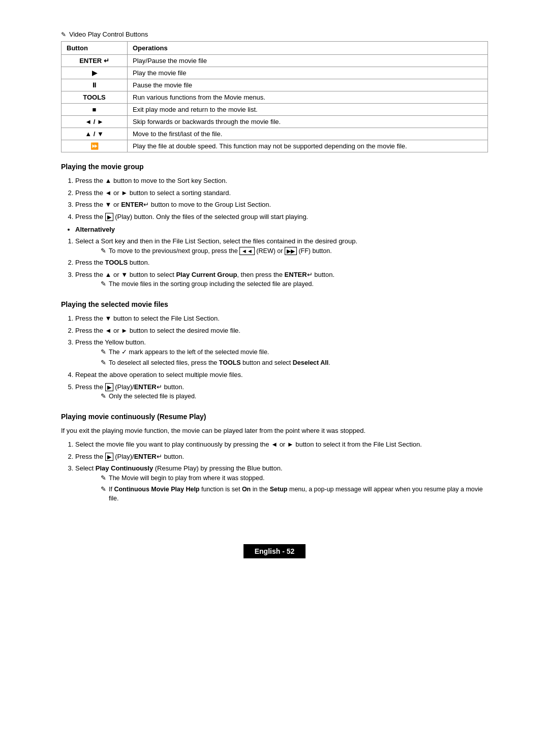  What do you see at coordinates (282, 319) in the screenshot?
I see `list-item: Press the ▼ button to select the File Li…` at bounding box center [282, 319].